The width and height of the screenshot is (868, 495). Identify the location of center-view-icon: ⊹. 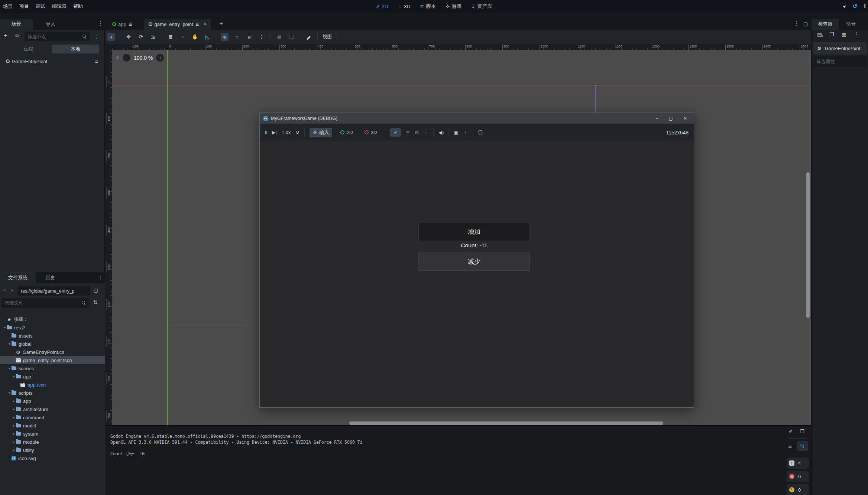
(117, 58).